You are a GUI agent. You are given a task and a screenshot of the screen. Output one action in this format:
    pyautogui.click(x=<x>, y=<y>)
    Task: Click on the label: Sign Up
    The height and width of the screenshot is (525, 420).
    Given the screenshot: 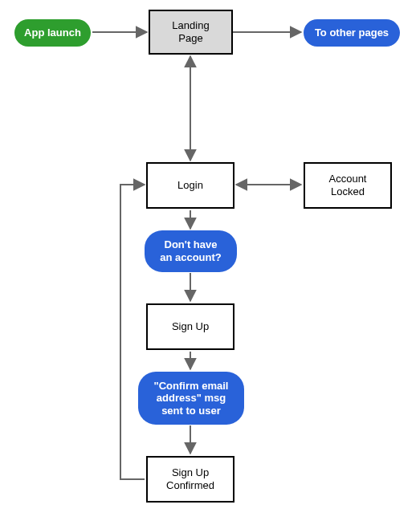 What is the action you would take?
    pyautogui.click(x=190, y=327)
    